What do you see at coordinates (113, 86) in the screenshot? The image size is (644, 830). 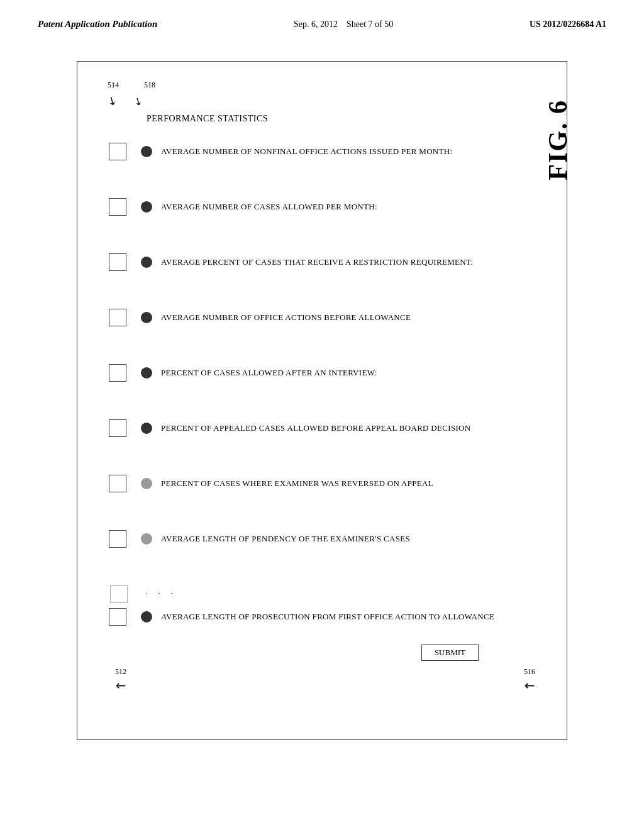 I see `ref-514-label: 514` at bounding box center [113, 86].